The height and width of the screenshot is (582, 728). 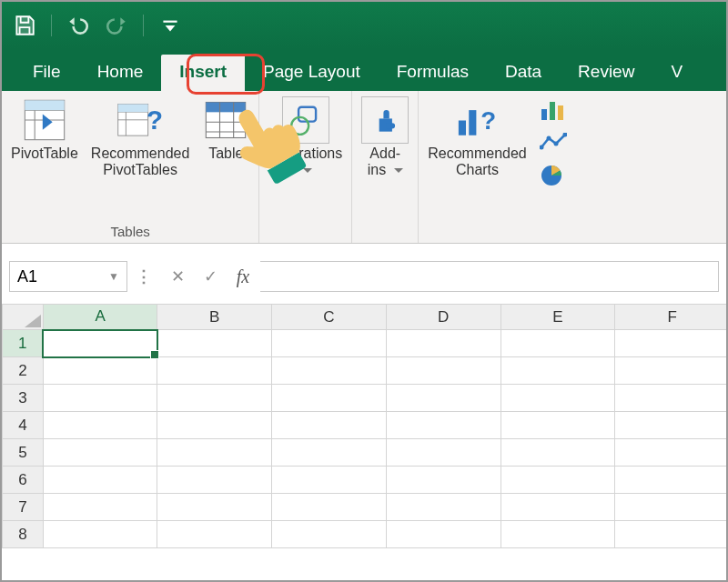 I want to click on redo-icon, so click(x=116, y=25).